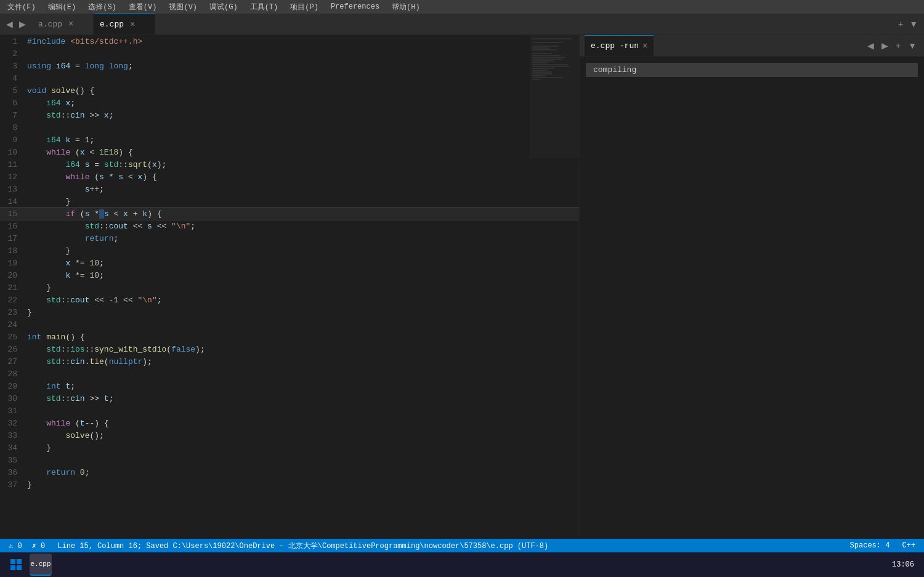 The image size is (924, 577). What do you see at coordinates (912, 46) in the screenshot?
I see `right-tab-dropdown: ▼` at bounding box center [912, 46].